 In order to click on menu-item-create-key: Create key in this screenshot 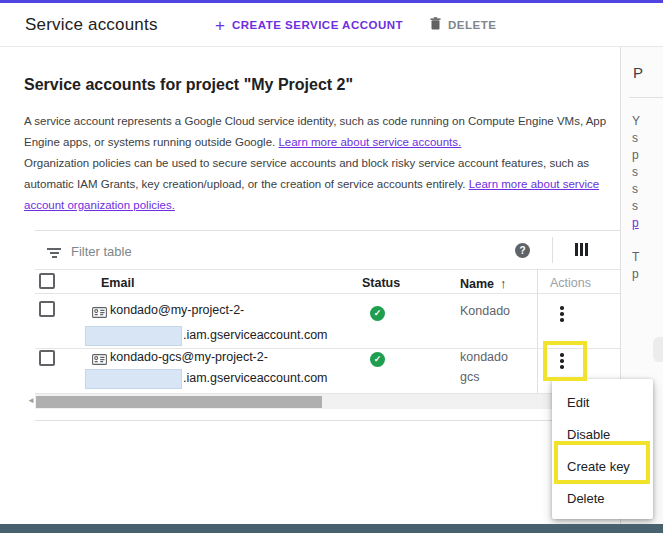, I will do `click(602, 467)`.